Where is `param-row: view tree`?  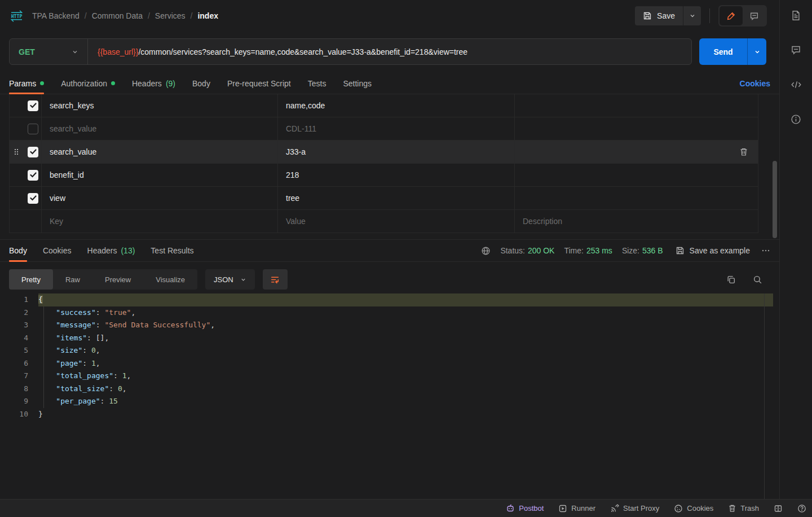 param-row: view tree is located at coordinates (383, 199).